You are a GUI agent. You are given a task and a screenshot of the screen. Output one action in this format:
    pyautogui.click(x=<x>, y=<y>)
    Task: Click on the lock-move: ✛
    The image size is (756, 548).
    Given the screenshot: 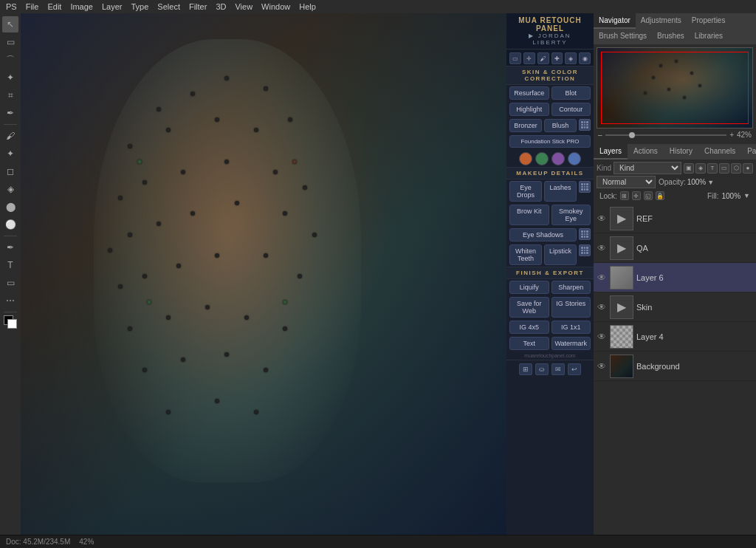 What is the action you would take?
    pyautogui.click(x=636, y=196)
    